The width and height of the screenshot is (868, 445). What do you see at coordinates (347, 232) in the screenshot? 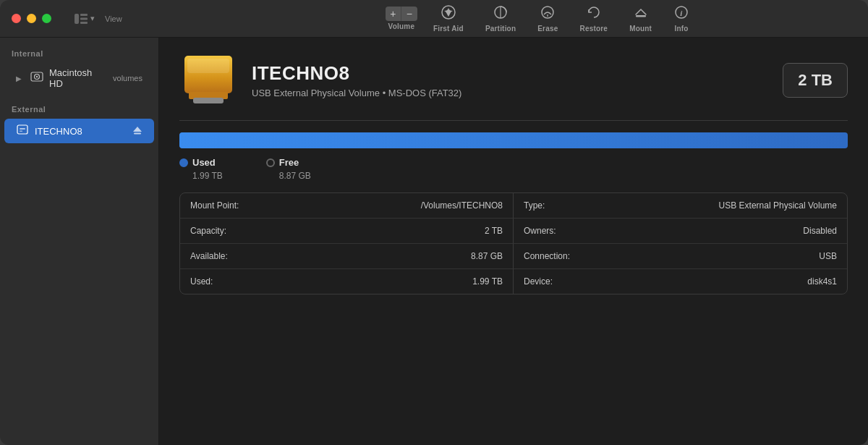
I see `detail-capacity: Capacity: 2 TB` at bounding box center [347, 232].